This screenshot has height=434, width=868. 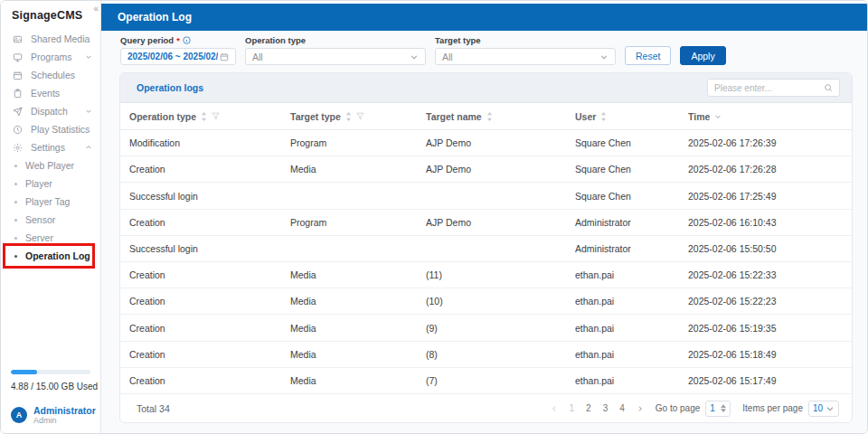 What do you see at coordinates (96, 9) in the screenshot?
I see `sidebar-collapse-icon: «` at bounding box center [96, 9].